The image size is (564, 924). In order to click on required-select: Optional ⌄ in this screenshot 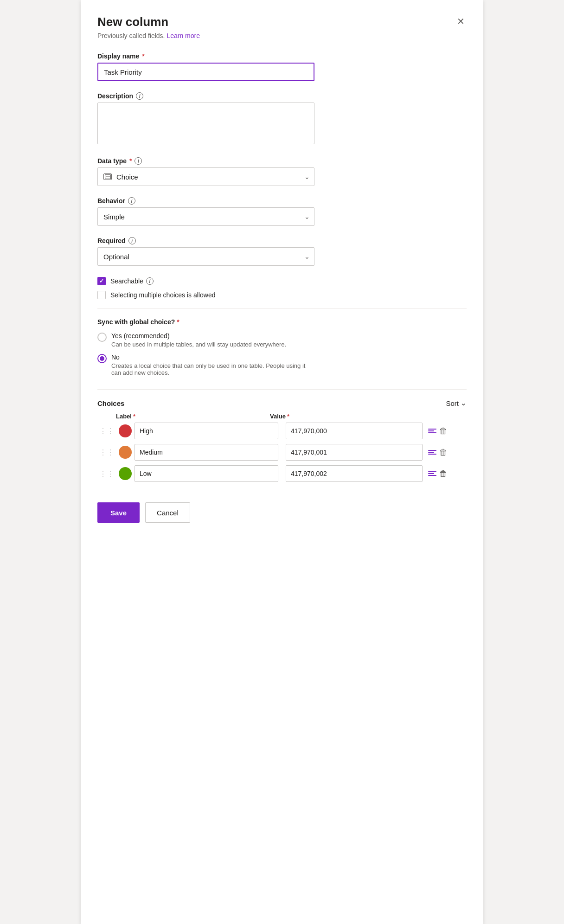, I will do `click(206, 257)`.